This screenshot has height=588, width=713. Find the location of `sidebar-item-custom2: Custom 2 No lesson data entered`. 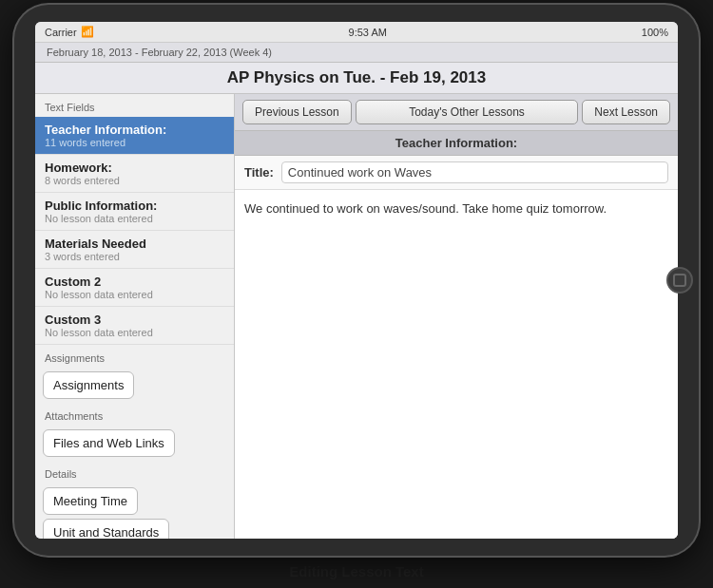

sidebar-item-custom2: Custom 2 No lesson data entered is located at coordinates (135, 288).